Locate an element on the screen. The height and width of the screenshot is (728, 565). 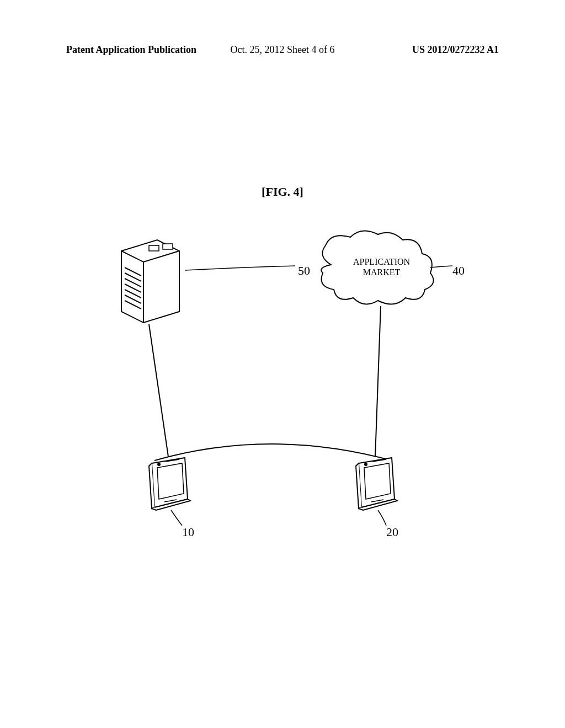
reference-numeral-20: 20 is located at coordinates (392, 532).